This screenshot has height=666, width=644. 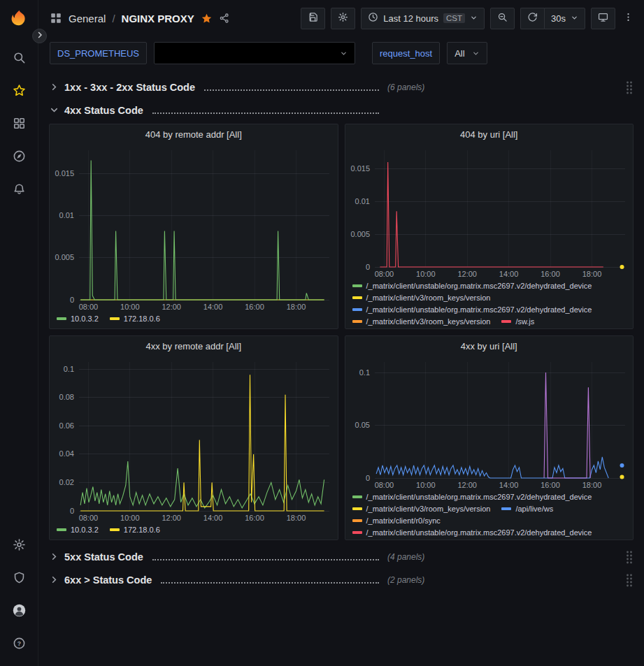 I want to click on panel-header: 4xx by uri [All], so click(x=489, y=347).